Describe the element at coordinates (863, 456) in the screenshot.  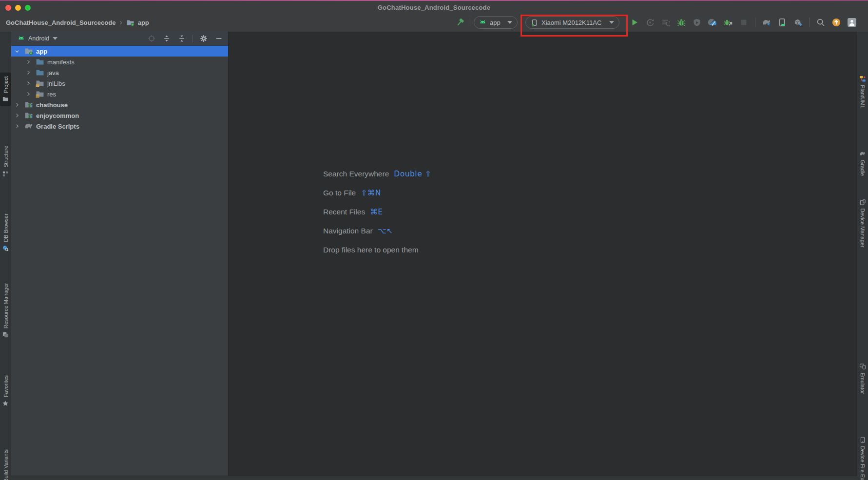
I see `tool-window-button-device-file-explorer: Device File Explorer` at that location.